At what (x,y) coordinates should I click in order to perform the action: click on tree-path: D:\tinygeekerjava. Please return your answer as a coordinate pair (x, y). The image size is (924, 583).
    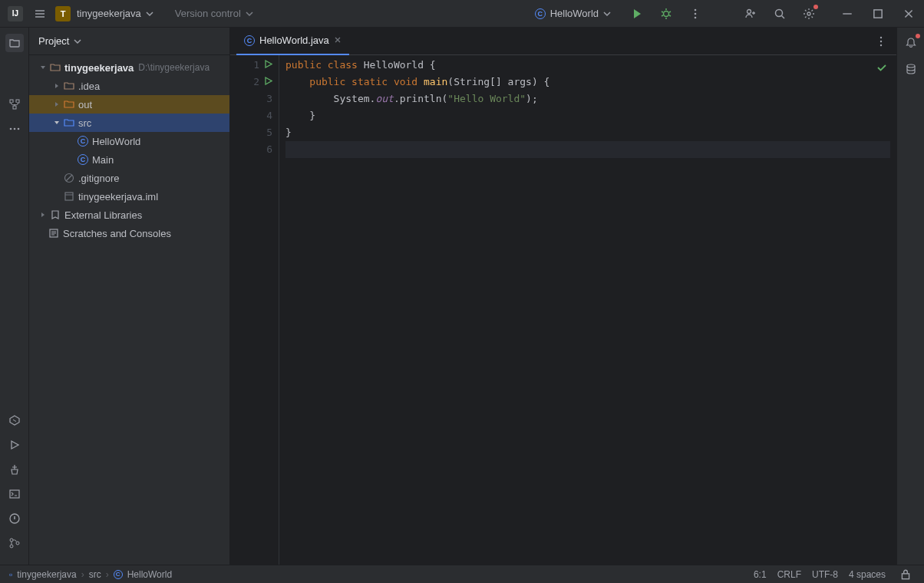
    Looking at the image, I should click on (173, 68).